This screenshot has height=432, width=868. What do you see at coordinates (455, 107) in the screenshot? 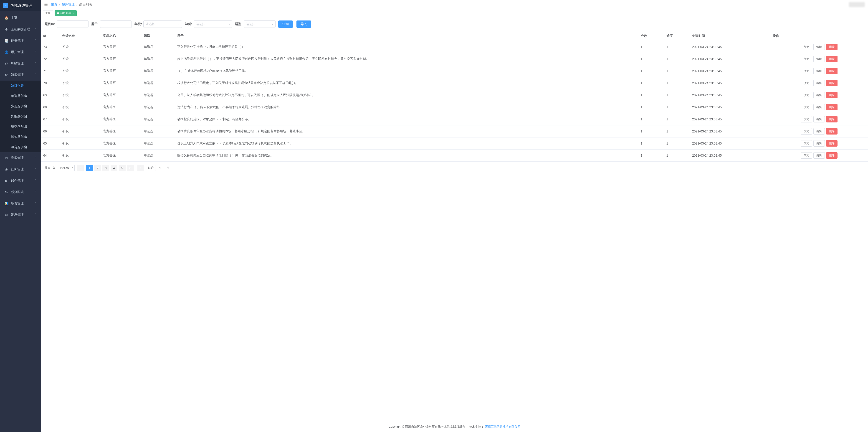
I see `table-row: 68初级官方兽医单选题违法行为在（ ）内未被发现的，不再给予行政处罚。法律另有规…` at bounding box center [455, 107].